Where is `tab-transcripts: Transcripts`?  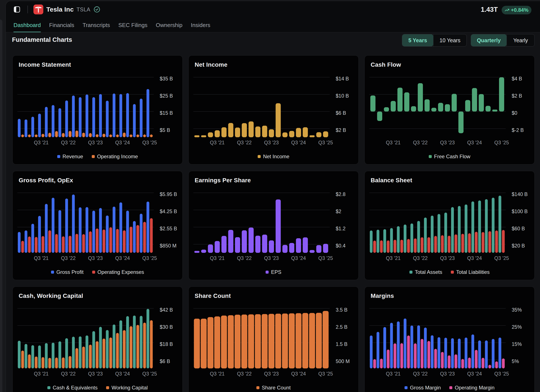 tab-transcripts: Transcripts is located at coordinates (96, 25).